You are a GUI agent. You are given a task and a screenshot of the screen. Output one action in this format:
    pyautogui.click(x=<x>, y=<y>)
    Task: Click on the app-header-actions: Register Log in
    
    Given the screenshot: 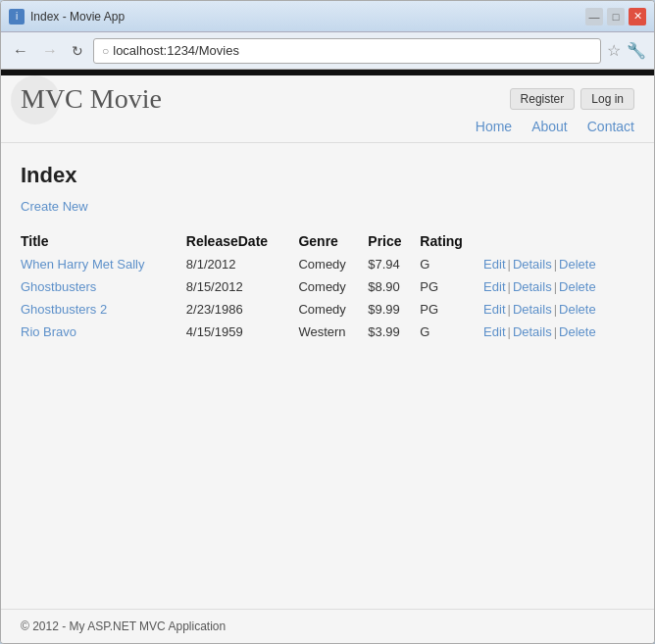 What is the action you would take?
    pyautogui.click(x=573, y=99)
    